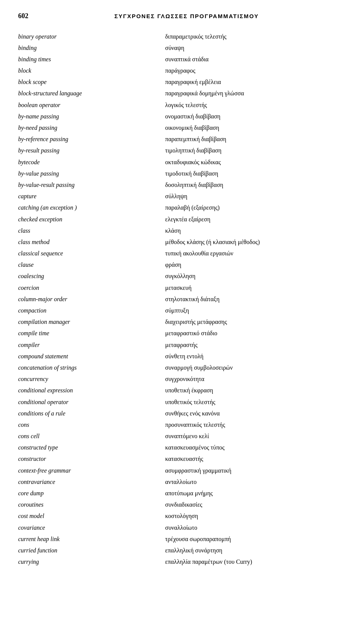 The width and height of the screenshot is (363, 644). I want to click on translation-cell: κλάση, so click(255, 230).